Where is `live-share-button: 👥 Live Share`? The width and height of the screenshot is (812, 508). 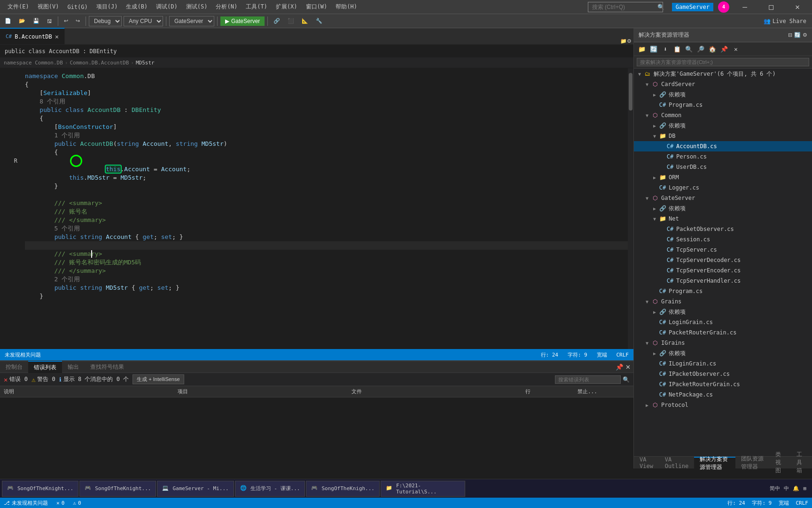 live-share-button: 👥 Live Share is located at coordinates (785, 21).